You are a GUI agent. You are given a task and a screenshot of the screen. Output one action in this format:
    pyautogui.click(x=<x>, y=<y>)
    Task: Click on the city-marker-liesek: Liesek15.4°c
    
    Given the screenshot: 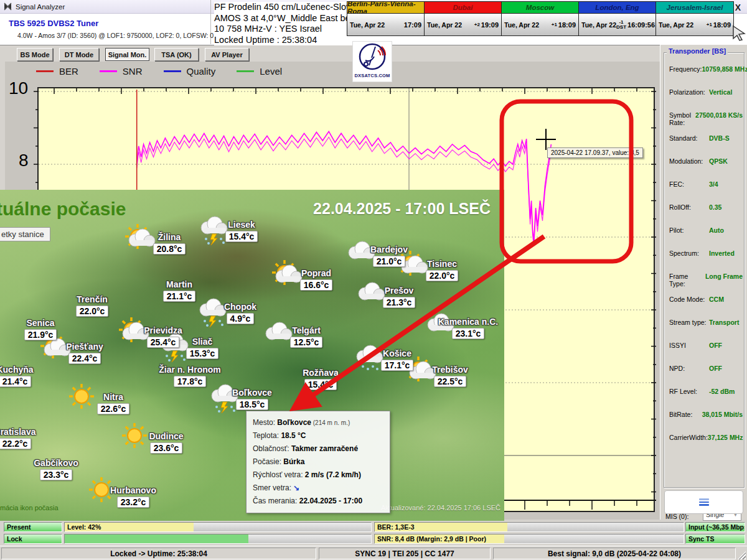 What is the action you would take?
    pyautogui.click(x=242, y=231)
    